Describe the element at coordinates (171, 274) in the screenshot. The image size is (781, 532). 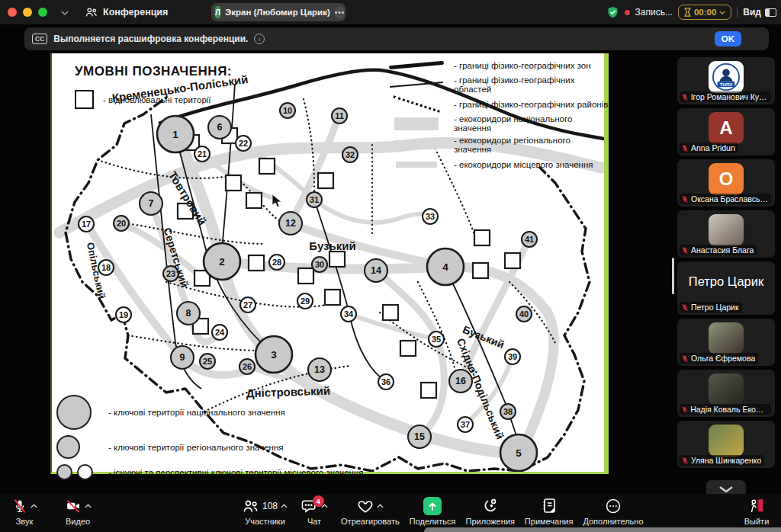
I see `svg-text: 23` at that location.